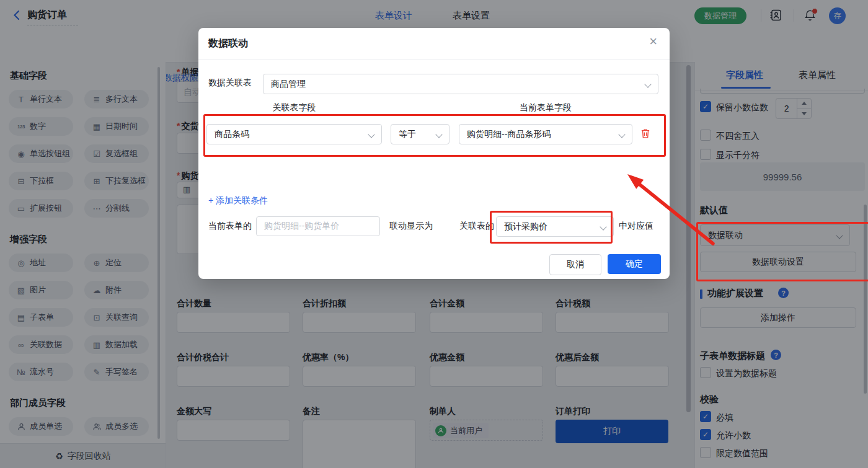  What do you see at coordinates (653, 42) in the screenshot?
I see `close-icon: ×` at bounding box center [653, 42].